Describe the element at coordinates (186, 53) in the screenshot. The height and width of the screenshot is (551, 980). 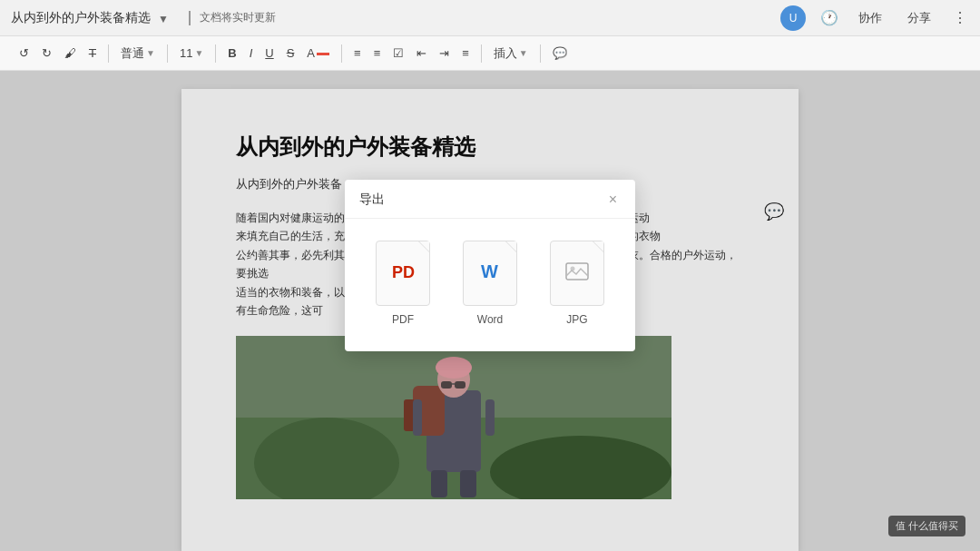
I see `font-size-label: 11` at that location.